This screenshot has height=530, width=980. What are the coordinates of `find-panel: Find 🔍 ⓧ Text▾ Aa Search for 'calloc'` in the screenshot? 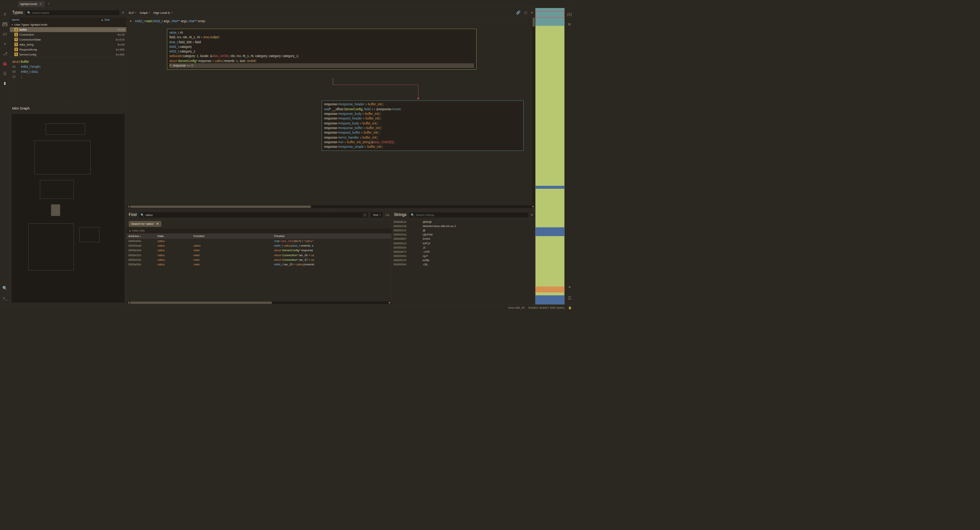 It's located at (260, 257).